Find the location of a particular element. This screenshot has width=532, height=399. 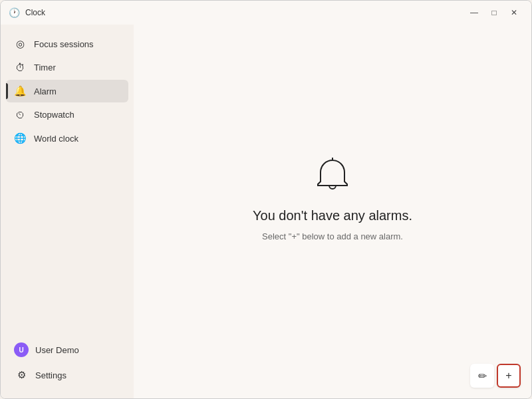

sidebar-item-label: World clock is located at coordinates (56, 138).